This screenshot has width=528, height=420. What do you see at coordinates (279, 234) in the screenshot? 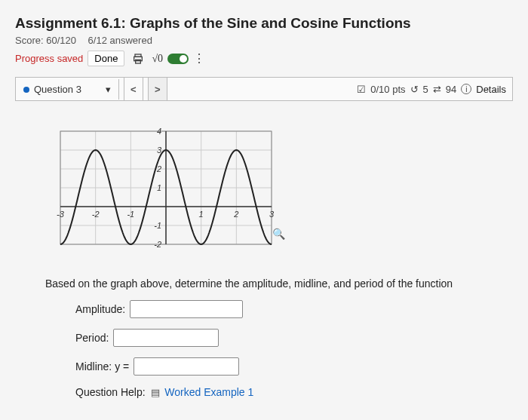
I see `magnify-icon: 🔍` at bounding box center [279, 234].